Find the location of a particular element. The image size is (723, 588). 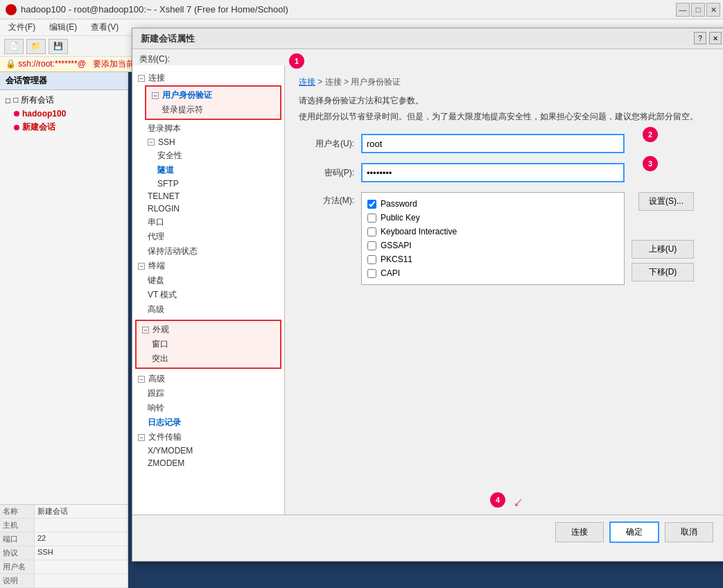

tree-rlogin: RLOGIN is located at coordinates (214, 209).